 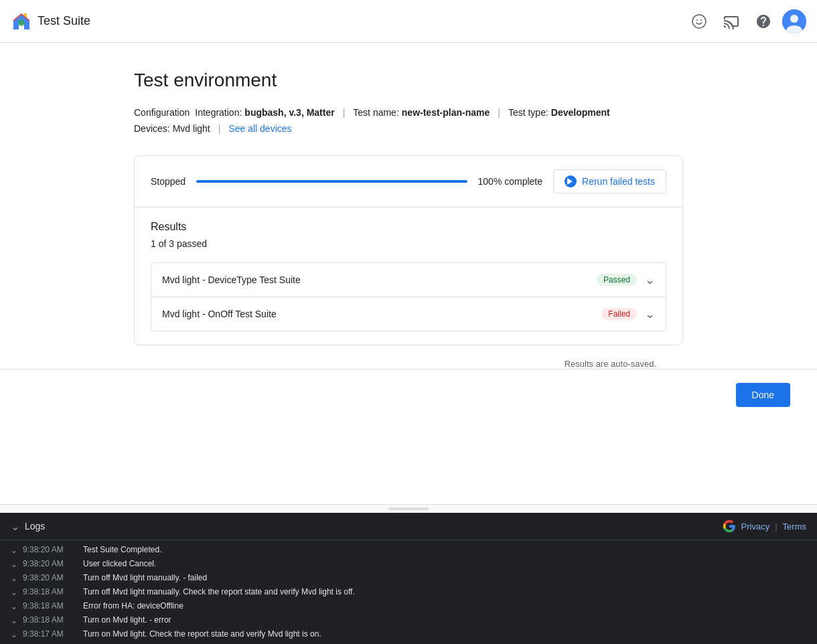 I want to click on terms-link: Terms, so click(x=794, y=526).